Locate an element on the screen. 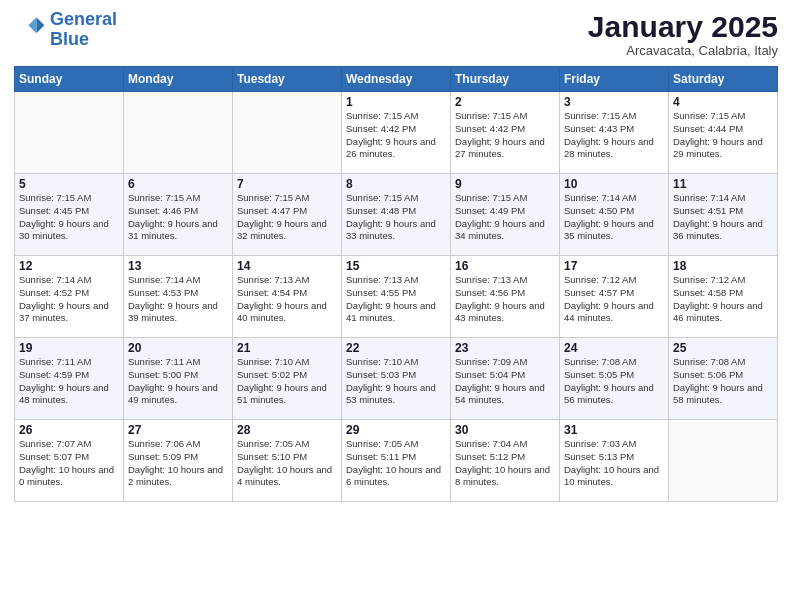 Image resolution: width=792 pixels, height=612 pixels. day-info: Sunrise: 7:14 AMSunset: 4:51 PMDaylight:… is located at coordinates (723, 218).